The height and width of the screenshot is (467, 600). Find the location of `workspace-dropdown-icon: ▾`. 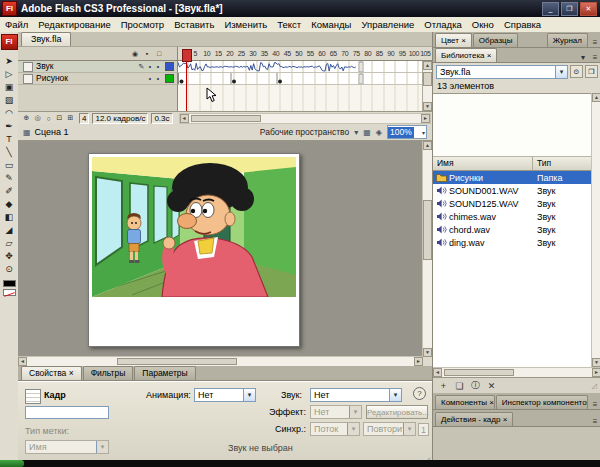

workspace-dropdown-icon: ▾ is located at coordinates (356, 132).